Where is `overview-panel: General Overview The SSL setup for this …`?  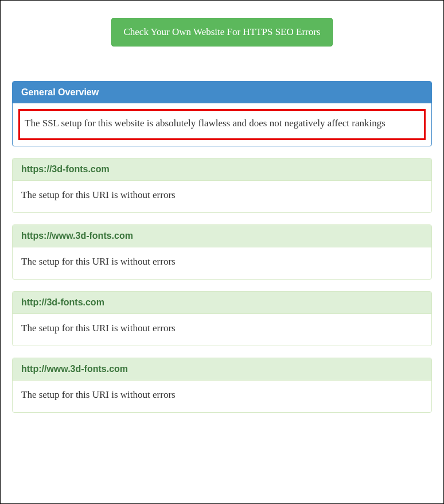
overview-panel: General Overview The SSL setup for this … is located at coordinates (222, 114).